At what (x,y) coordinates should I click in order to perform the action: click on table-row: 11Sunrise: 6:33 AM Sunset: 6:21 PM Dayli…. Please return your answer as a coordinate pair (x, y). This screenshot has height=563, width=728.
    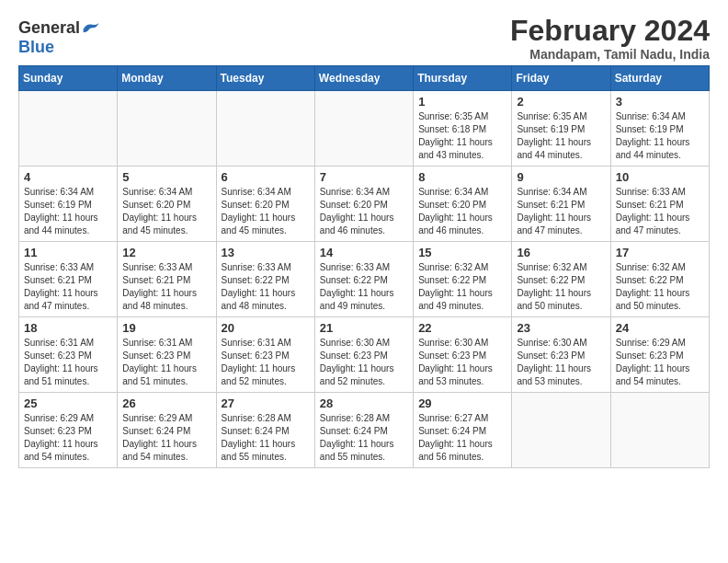
    Looking at the image, I should click on (68, 280).